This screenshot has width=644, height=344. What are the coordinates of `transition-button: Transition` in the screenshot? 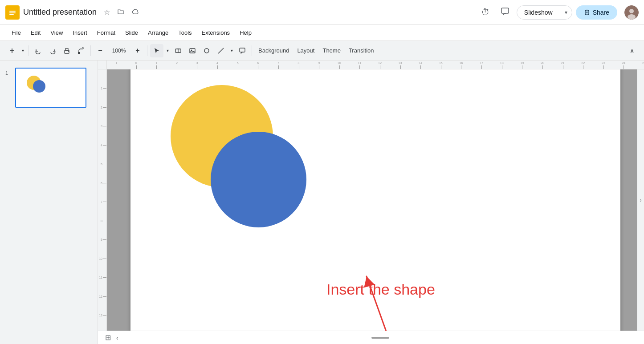 It's located at (362, 51).